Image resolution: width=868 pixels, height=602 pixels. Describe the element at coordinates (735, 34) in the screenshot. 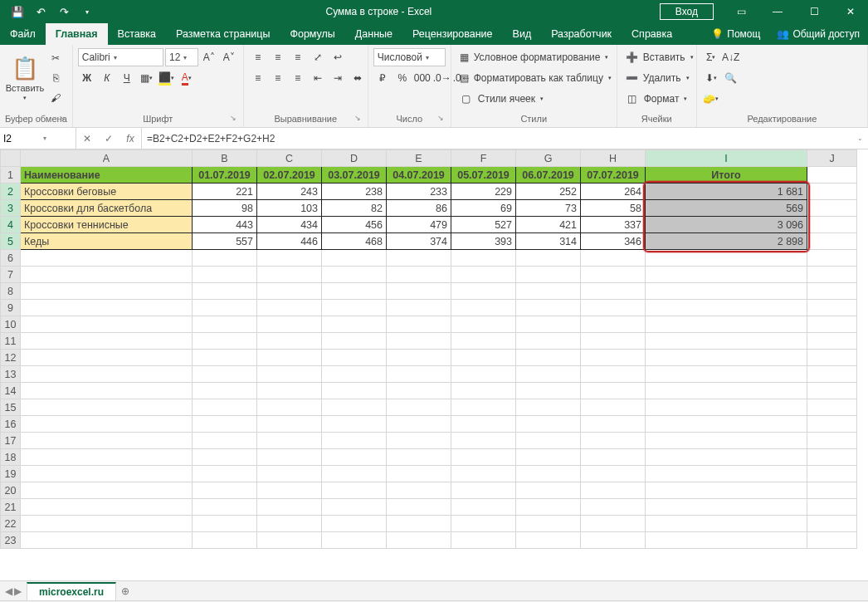

I see `tell-me: 💡Помощ` at that location.